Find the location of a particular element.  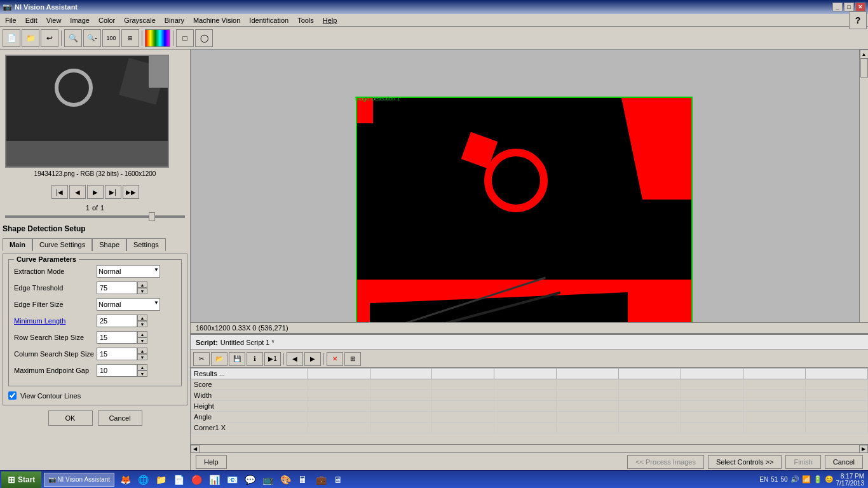

taskbar-icon-3: 📁 is located at coordinates (159, 480).